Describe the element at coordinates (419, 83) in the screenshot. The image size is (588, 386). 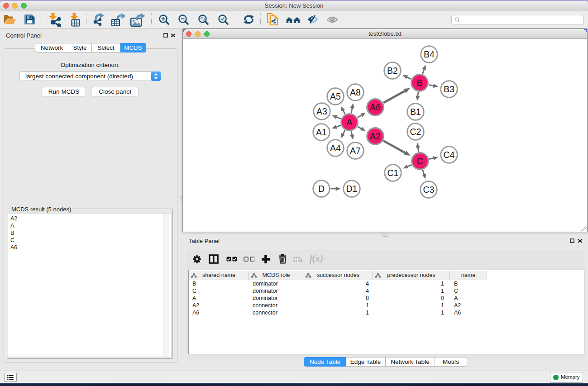
I see `svg-text: B` at that location.